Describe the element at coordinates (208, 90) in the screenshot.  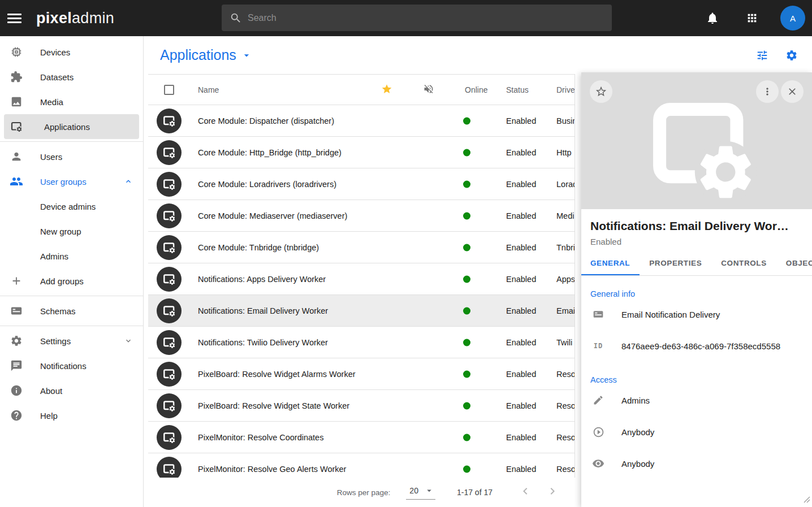
I see `column-header-name: Name` at that location.